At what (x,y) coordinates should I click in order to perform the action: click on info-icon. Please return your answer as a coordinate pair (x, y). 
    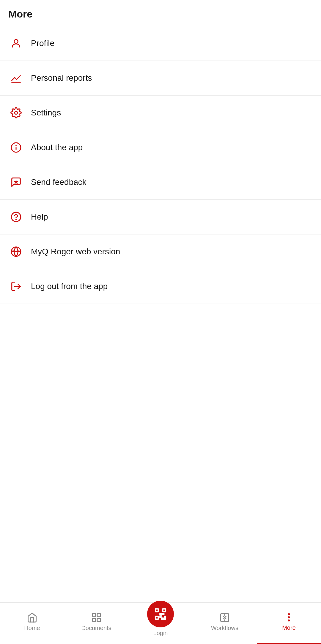
    Looking at the image, I should click on (16, 147).